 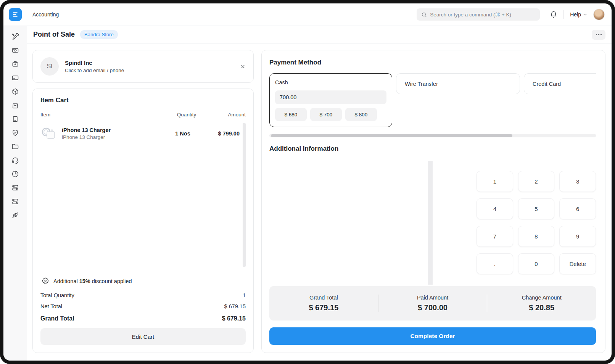 What do you see at coordinates (542, 303) in the screenshot?
I see `summary-change-amount: Change Amount $ 20.85` at bounding box center [542, 303].